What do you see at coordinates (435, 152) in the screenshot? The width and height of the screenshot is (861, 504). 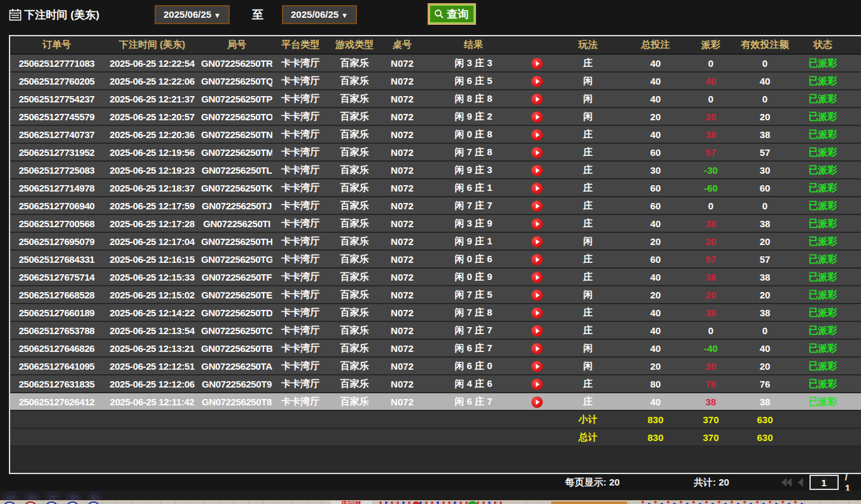 I see `table-row: 2506251277319522025-06-25 12:19:56GN0722…` at bounding box center [435, 152].